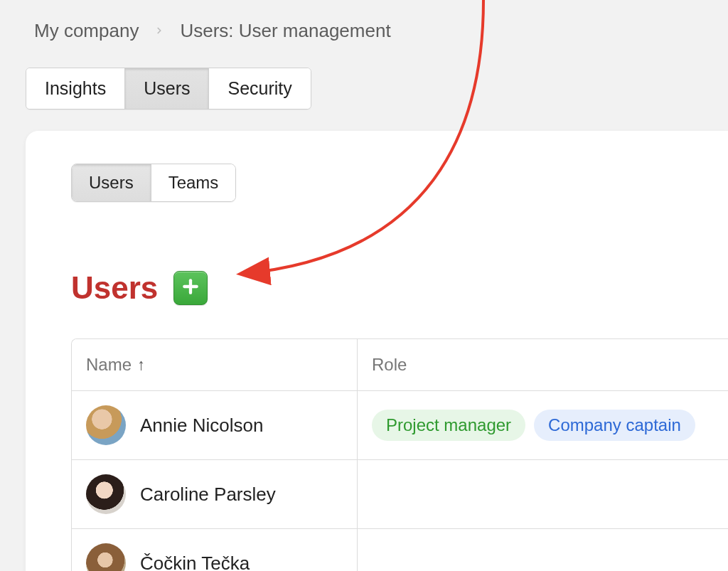  I want to click on tab-security: Security, so click(259, 88).